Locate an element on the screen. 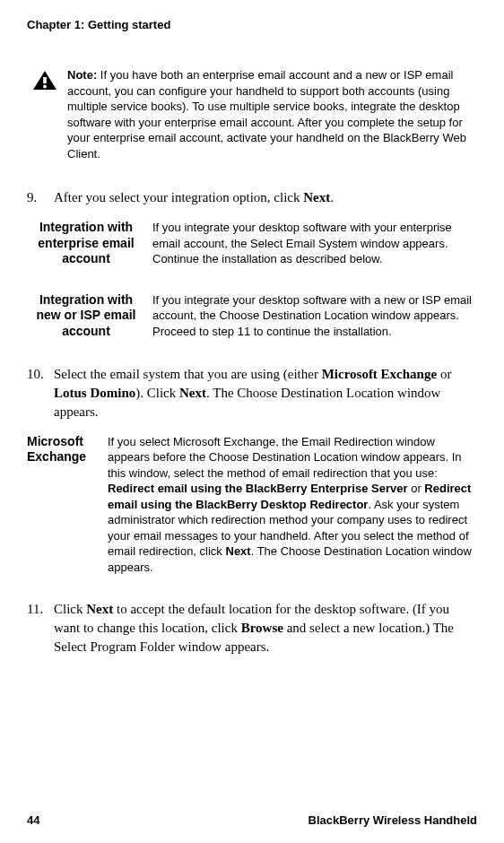 The image size is (504, 843). note-label: Note: is located at coordinates (83, 75).